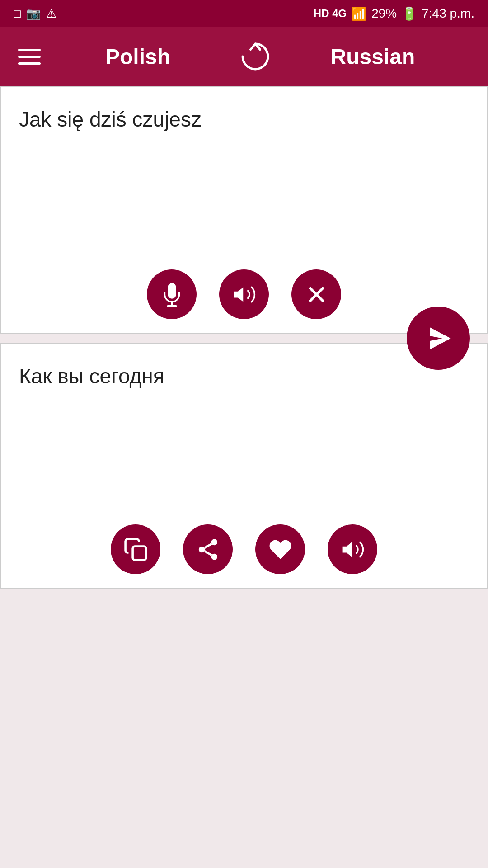 Image resolution: width=488 pixels, height=868 pixels. Describe the element at coordinates (373, 57) in the screenshot. I see `target-language: Russian` at that location.